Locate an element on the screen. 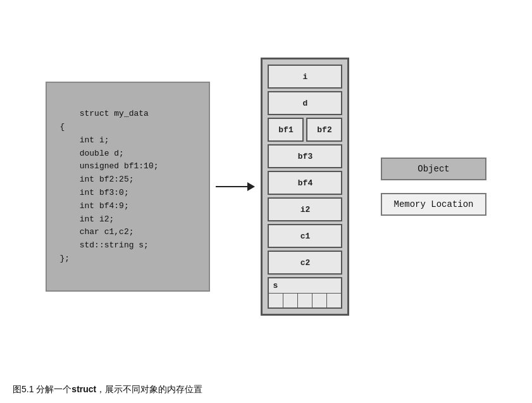 The width and height of the screenshot is (532, 403). legend-container: Object Memory Location is located at coordinates (433, 187).